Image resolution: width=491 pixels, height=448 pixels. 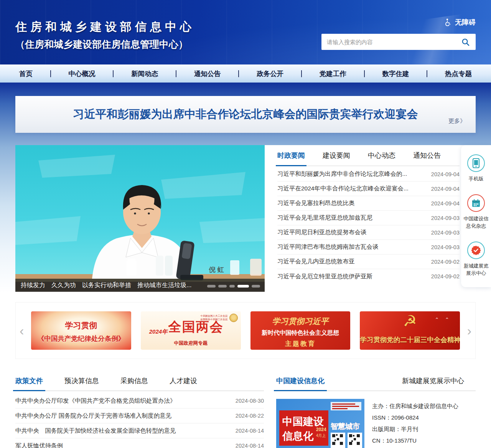 I want to click on policy-item-title: 军人抚恤优待条例, so click(x=125, y=445).